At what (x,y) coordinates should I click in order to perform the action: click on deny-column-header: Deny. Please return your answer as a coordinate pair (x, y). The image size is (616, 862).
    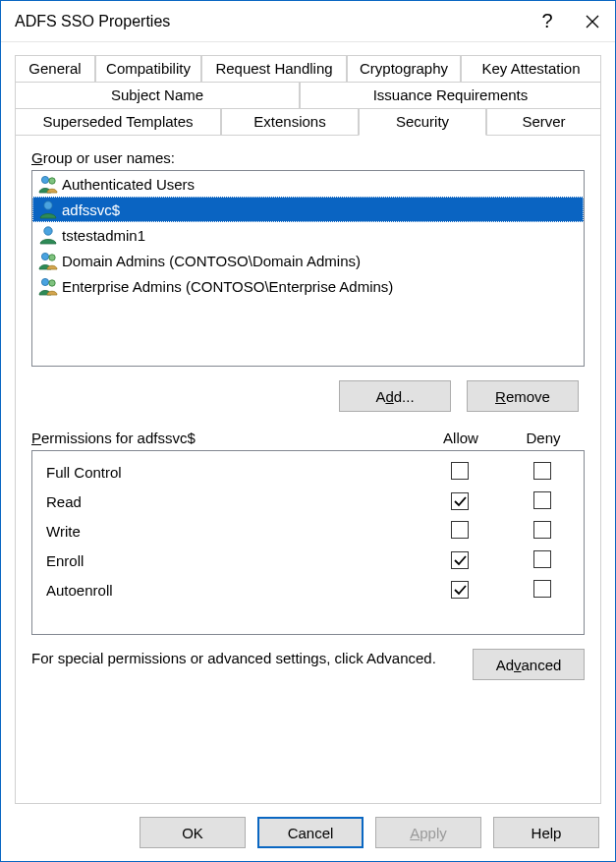
    Looking at the image, I should click on (543, 438).